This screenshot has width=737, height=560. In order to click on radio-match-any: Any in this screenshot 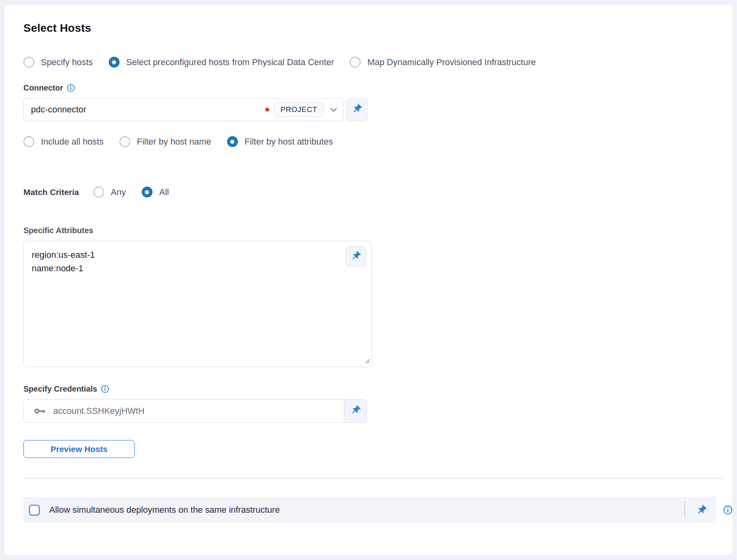, I will do `click(110, 192)`.